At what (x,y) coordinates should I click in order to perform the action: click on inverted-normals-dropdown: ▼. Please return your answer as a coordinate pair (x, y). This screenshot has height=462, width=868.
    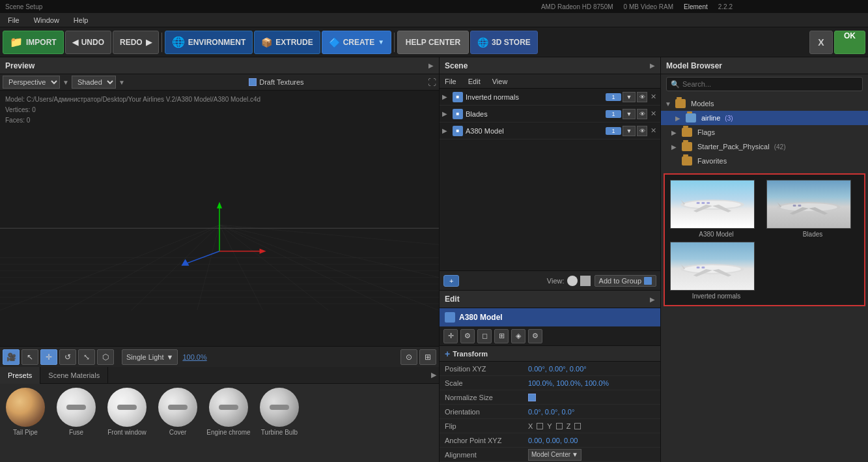
    Looking at the image, I should click on (629, 97).